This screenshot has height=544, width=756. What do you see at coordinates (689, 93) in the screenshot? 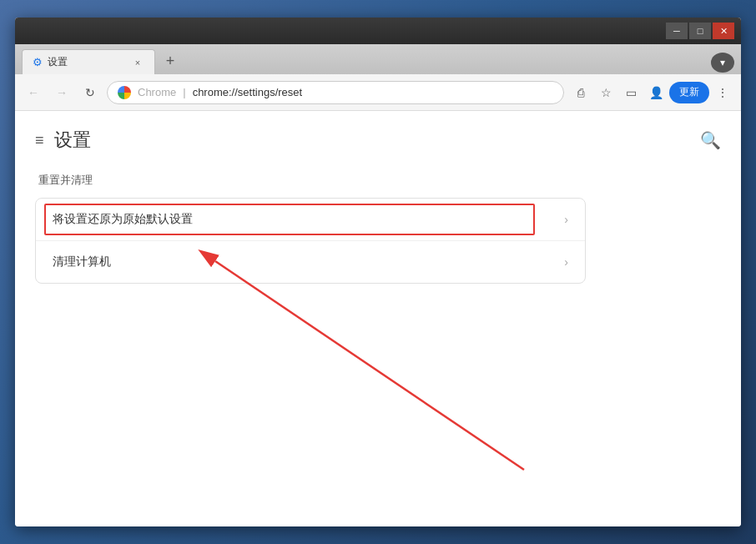
I see `update-button: 更新` at bounding box center [689, 93].